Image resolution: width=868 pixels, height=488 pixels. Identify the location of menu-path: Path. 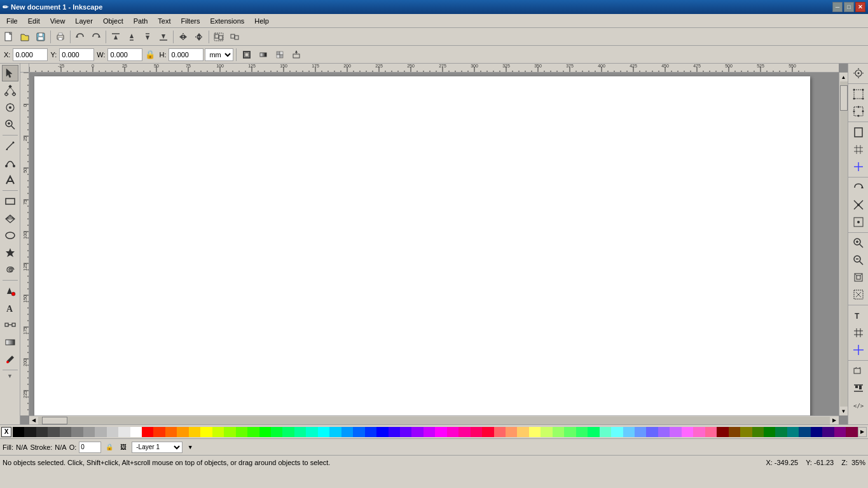
(141, 21).